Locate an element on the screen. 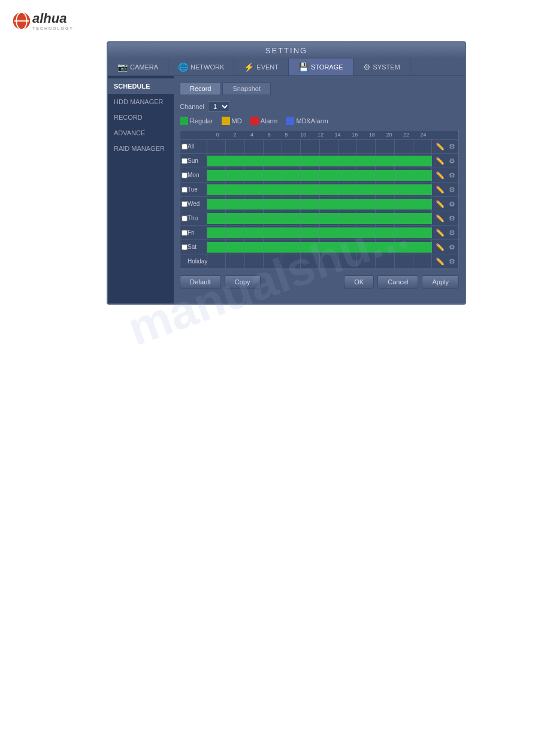 The width and height of the screenshot is (535, 756). logo-sub: TECHNOLOGY is located at coordinates (53, 29).